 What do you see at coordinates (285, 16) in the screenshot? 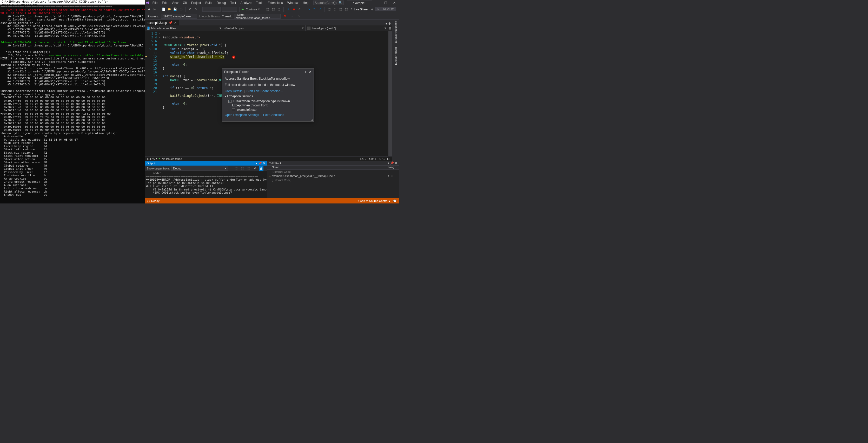
I see `flag-icon: ⚑` at bounding box center [285, 16].